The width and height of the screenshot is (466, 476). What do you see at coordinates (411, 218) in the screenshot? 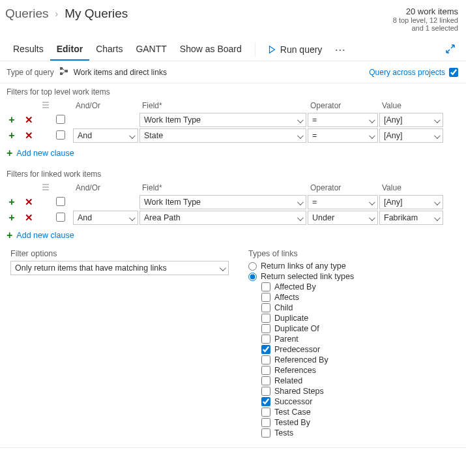
I see `value-select: Fabrikam` at bounding box center [411, 218].